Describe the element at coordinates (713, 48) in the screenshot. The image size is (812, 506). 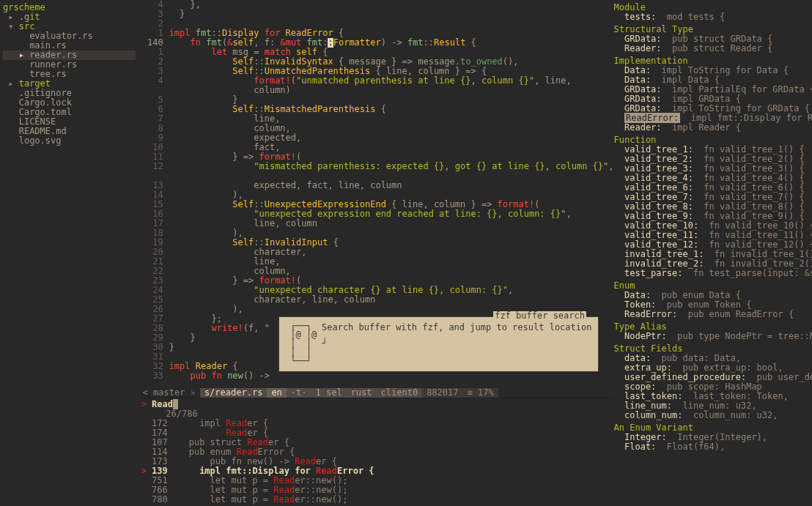
I see `outline-item: Reader: pub struct Reader {` at that location.